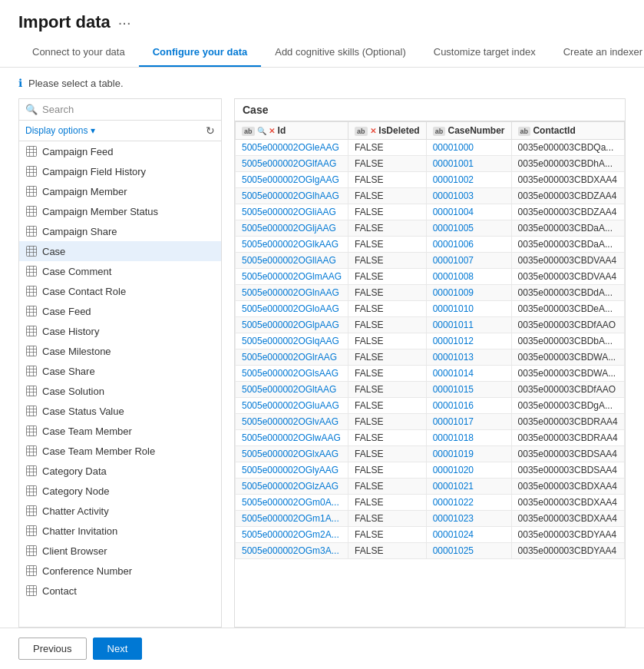 Image resolution: width=644 pixels, height=669 pixels. What do you see at coordinates (431, 406) in the screenshot?
I see `table-row: 5005e000002OGluAAGFALSE000010160035e0000…` at bounding box center [431, 406].